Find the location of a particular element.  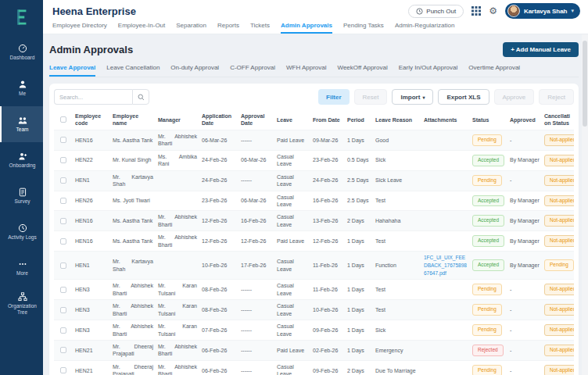

import-button: Import ▾ is located at coordinates (413, 97).